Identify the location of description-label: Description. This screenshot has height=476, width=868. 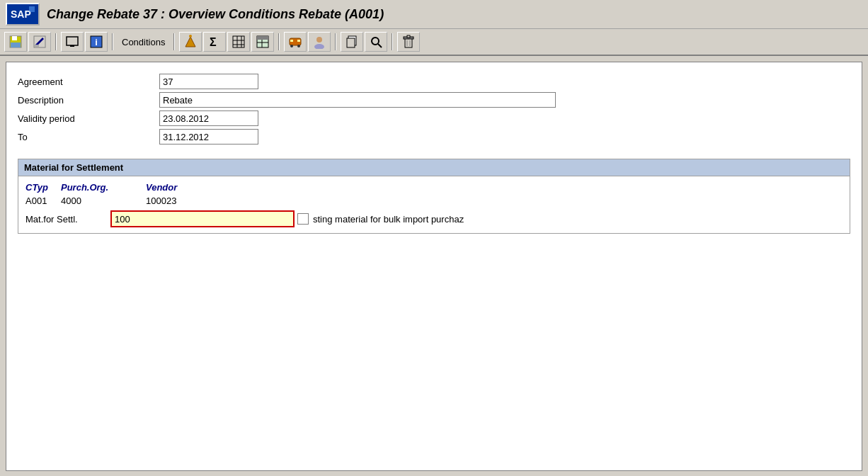
(88, 101).